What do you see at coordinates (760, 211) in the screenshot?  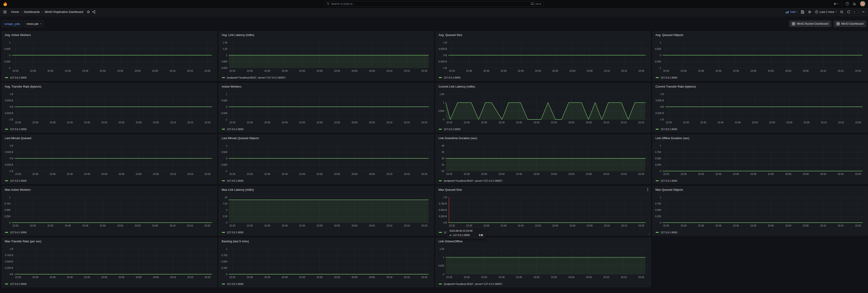 I see `panel-max-queued-objects: Max Queued Objects10.7500.5000.250022:25…` at bounding box center [760, 211].